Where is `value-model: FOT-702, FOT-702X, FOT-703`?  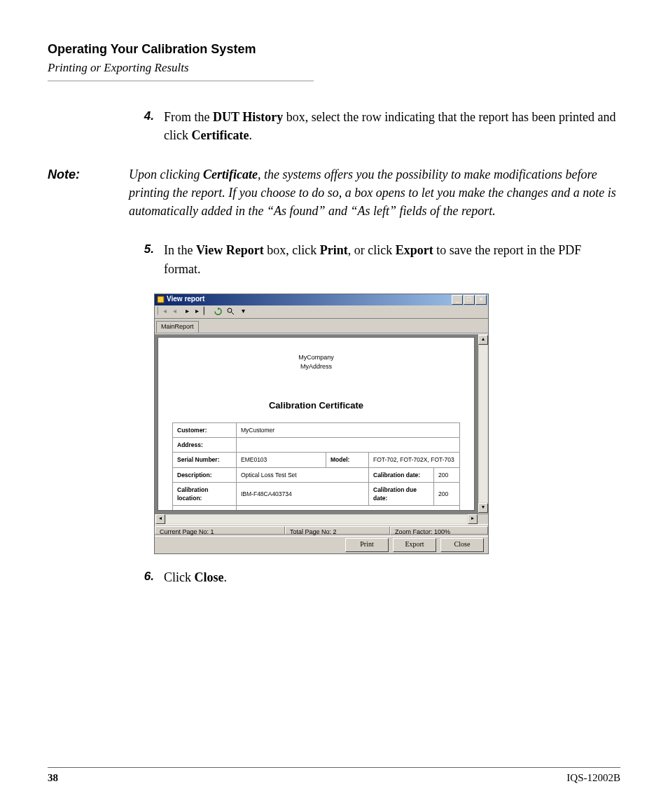
value-model: FOT-702, FOT-702X, FOT-703 is located at coordinates (415, 460).